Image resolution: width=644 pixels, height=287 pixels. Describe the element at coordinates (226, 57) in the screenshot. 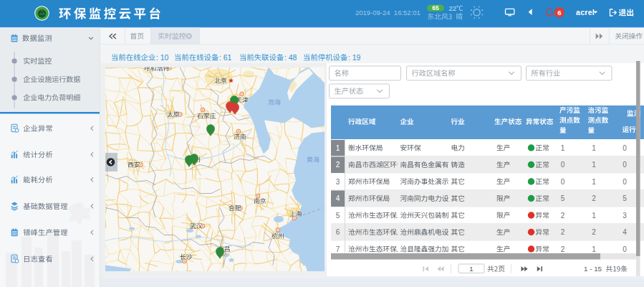

I see `svg-text:: 61: : 61` at that location.